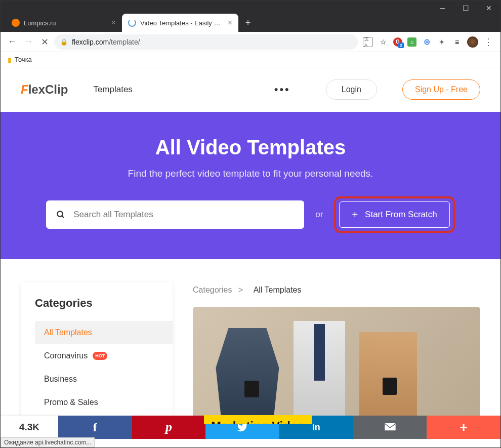  Describe the element at coordinates (319, 215) in the screenshot. I see `or-label: or` at that location.